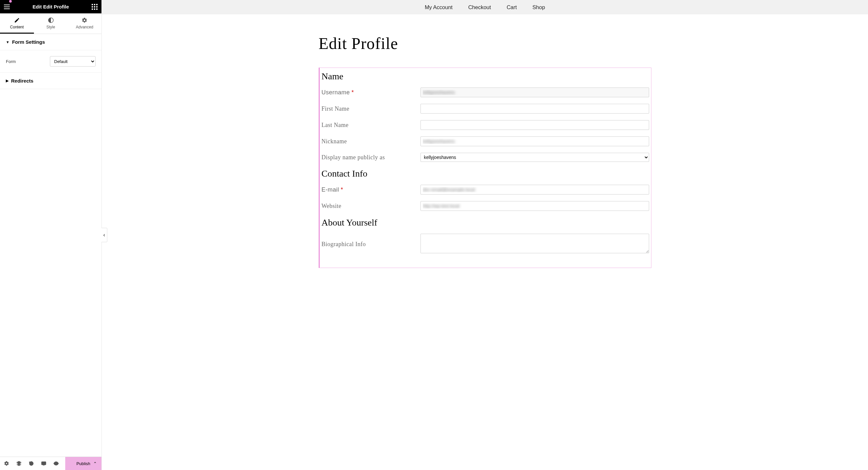 This screenshot has width=868, height=470. I want to click on apps-icon, so click(94, 7).